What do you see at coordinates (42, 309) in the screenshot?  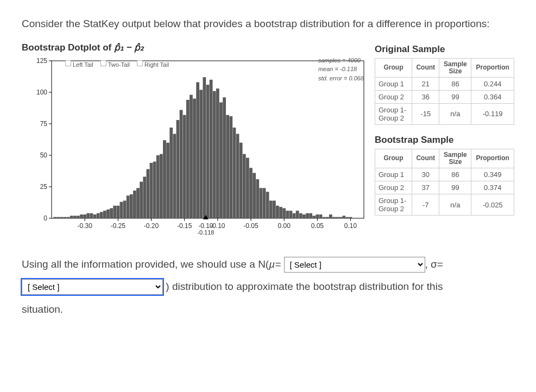 I see `answer-line3: situation.` at bounding box center [42, 309].